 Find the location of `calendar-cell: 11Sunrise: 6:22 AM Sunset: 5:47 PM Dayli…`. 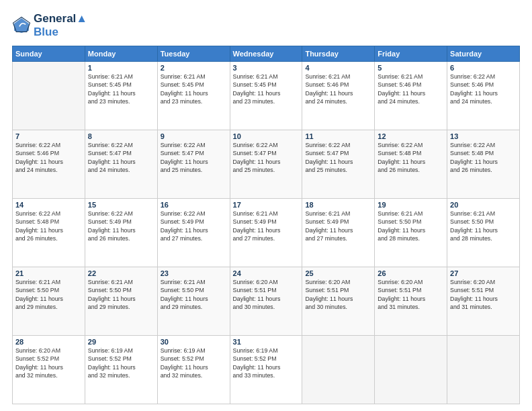

calendar-cell: 11Sunrise: 6:22 AM Sunset: 5:47 PM Dayli… is located at coordinates (339, 165).